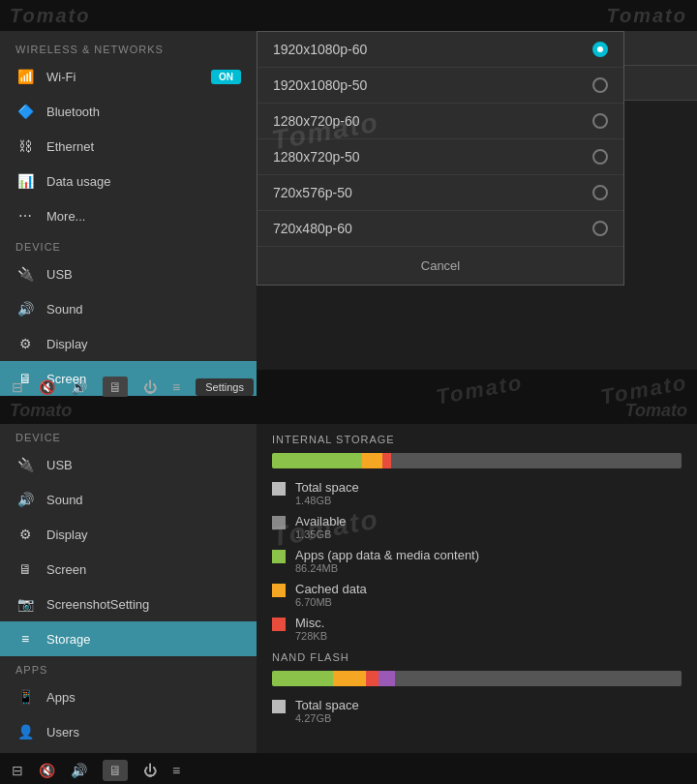  I want to click on sidebar-item-bluetooth: 🔷 Bluetooth, so click(128, 111).